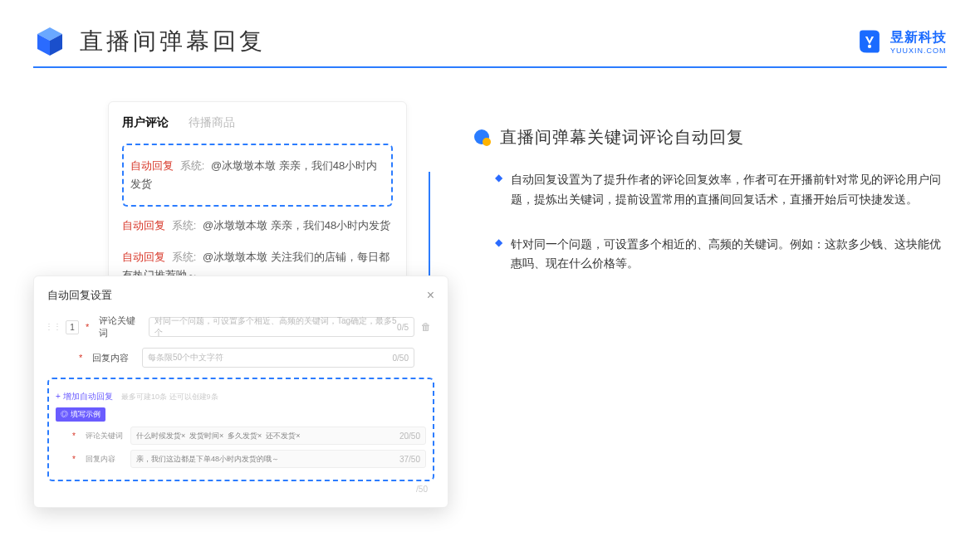 This screenshot has height=551, width=980. What do you see at coordinates (85, 397) in the screenshot?
I see `add-auto-reply-link: + 增加自动回复` at bounding box center [85, 397].